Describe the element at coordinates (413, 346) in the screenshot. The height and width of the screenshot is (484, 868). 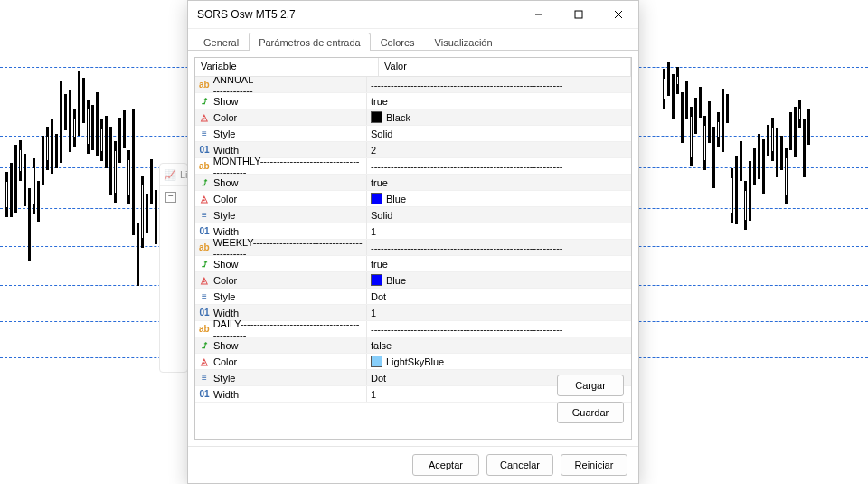
I see `param-row: ⭜Showfalse` at that location.